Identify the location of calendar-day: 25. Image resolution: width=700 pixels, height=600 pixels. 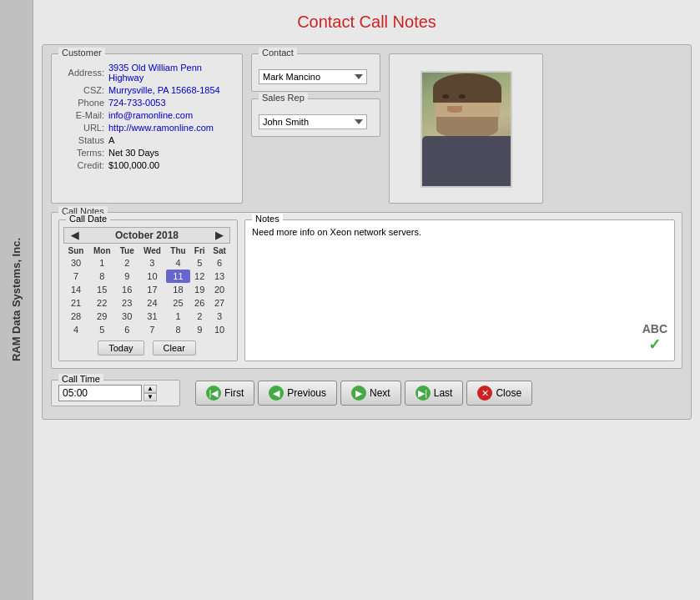
(179, 303).